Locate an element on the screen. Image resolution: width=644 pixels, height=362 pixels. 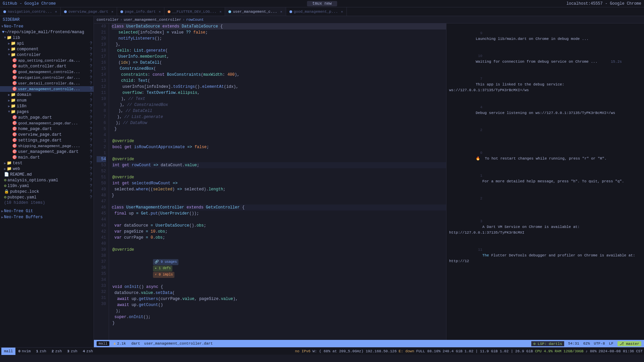
status-line-ending: LF is located at coordinates (611, 344).